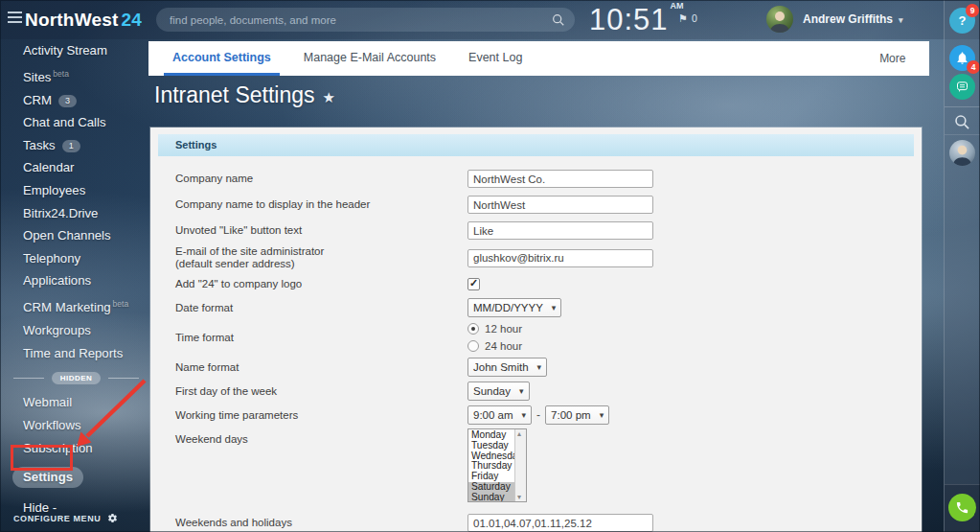 This screenshot has height=532, width=980. What do you see at coordinates (86, 449) in the screenshot?
I see `sidebar-item-subscription: Subscription` at bounding box center [86, 449].